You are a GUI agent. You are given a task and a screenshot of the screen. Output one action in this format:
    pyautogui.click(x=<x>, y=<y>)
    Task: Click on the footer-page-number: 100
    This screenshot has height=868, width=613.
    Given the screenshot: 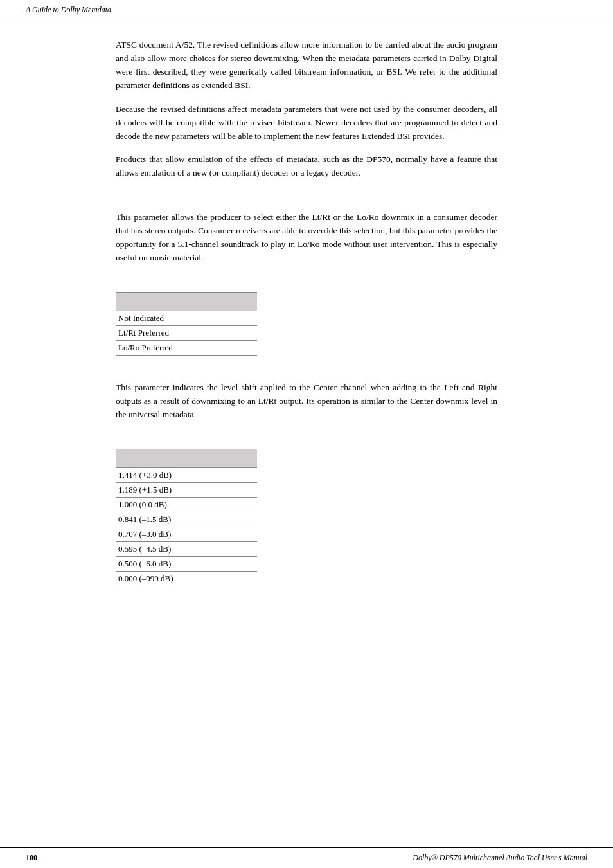 What is the action you would take?
    pyautogui.click(x=31, y=858)
    